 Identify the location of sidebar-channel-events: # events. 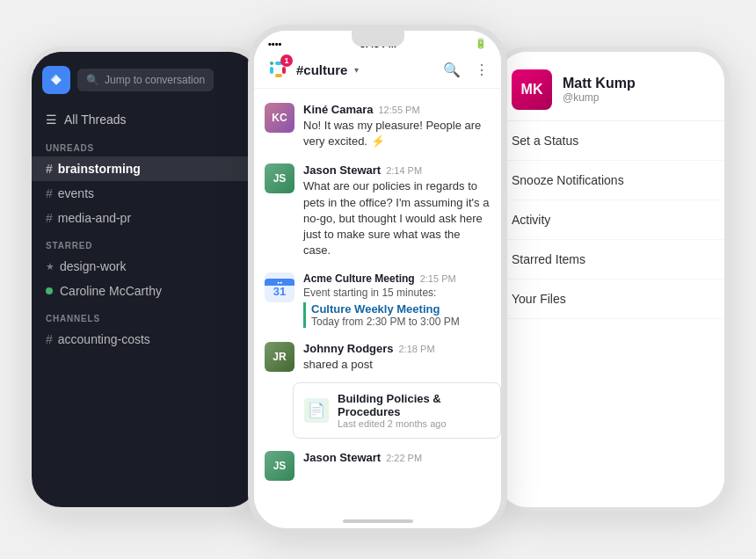
(145, 193).